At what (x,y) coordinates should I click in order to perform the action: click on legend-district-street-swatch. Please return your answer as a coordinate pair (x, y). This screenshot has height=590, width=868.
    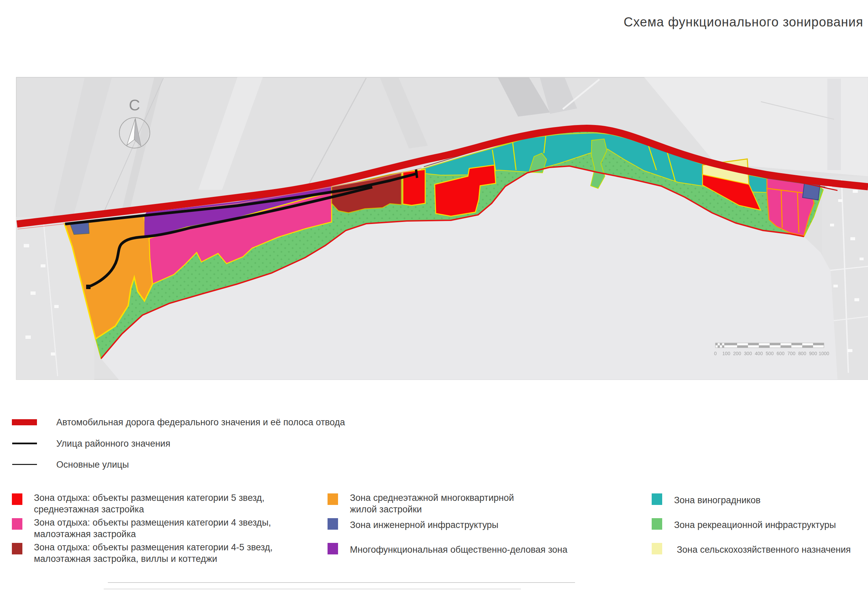
    Looking at the image, I should click on (25, 443).